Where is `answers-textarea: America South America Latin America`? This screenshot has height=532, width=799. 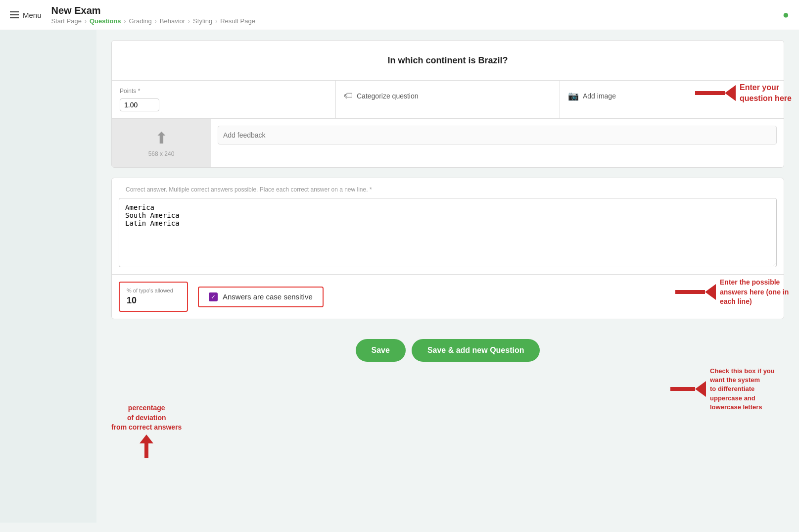
answers-textarea: America South America Latin America is located at coordinates (448, 233).